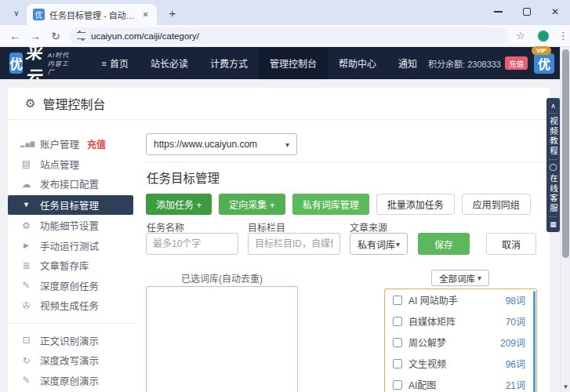 The image size is (570, 392). What do you see at coordinates (82, 36) in the screenshot?
I see `site-settings-icon` at bounding box center [82, 36].